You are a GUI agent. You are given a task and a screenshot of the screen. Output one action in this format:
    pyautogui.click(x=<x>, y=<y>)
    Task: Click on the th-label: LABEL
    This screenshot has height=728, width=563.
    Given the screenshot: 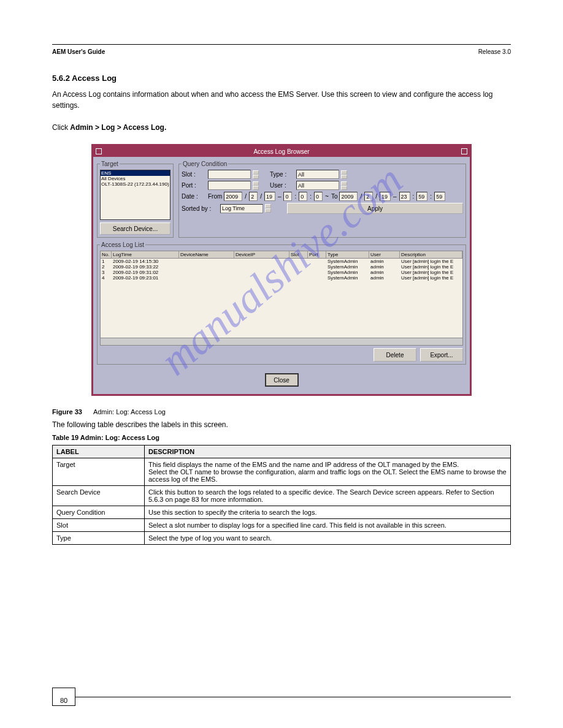 What is the action you would take?
    pyautogui.click(x=99, y=452)
    